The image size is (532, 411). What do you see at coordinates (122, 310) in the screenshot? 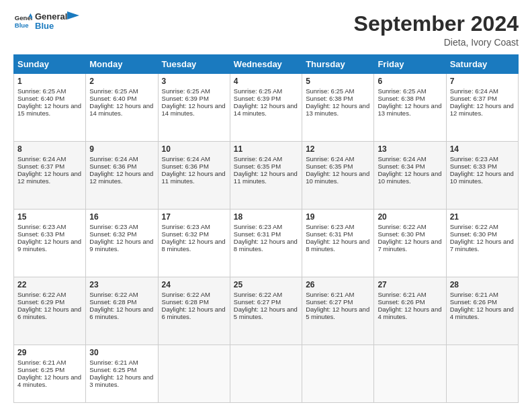
I see `table-row: 23Sunrise: 6:22 AMSunset: 6:28 PMDayligh…` at bounding box center [122, 310].